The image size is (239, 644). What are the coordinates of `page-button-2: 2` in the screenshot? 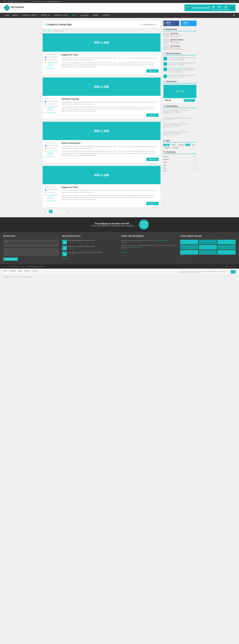 It's located at (55, 212).